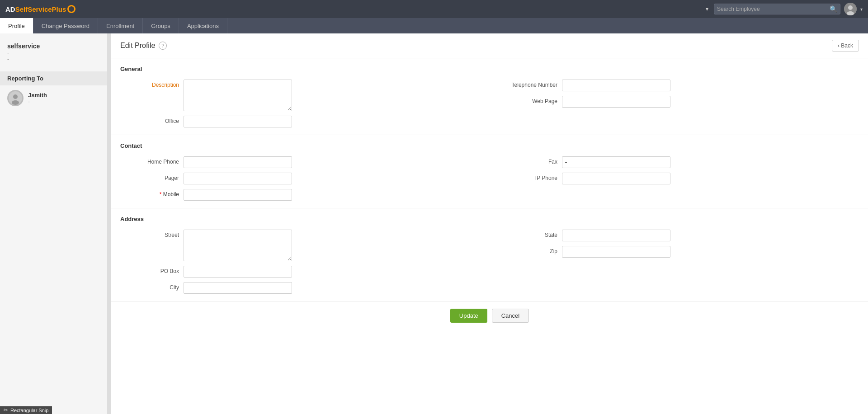 This screenshot has width=868, height=414. I want to click on row-street: Street, so click(300, 245).